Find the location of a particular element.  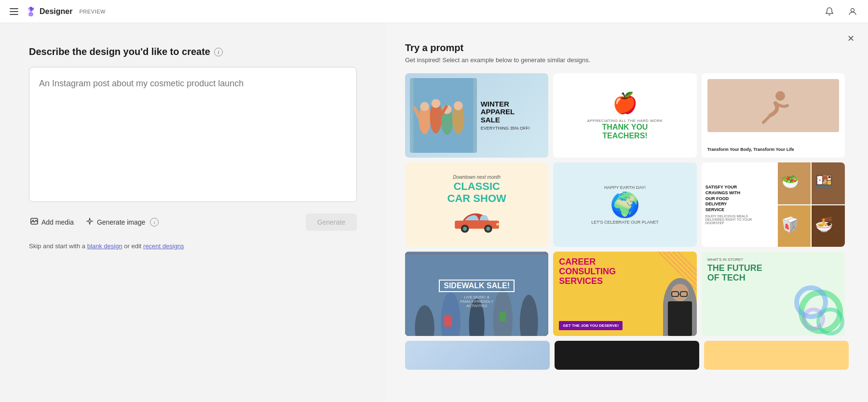

food-img-2: 🍱 is located at coordinates (828, 183).